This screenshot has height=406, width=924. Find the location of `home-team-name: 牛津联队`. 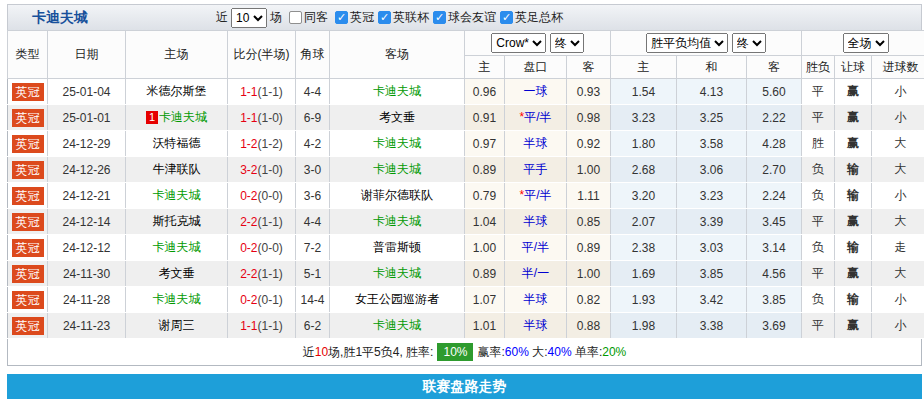

home-team-name: 牛津联队 is located at coordinates (177, 169).